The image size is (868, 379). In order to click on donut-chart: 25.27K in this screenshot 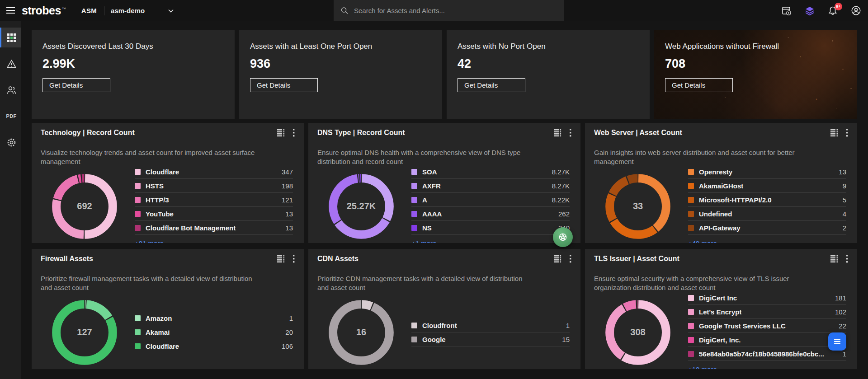, I will do `click(361, 206)`.